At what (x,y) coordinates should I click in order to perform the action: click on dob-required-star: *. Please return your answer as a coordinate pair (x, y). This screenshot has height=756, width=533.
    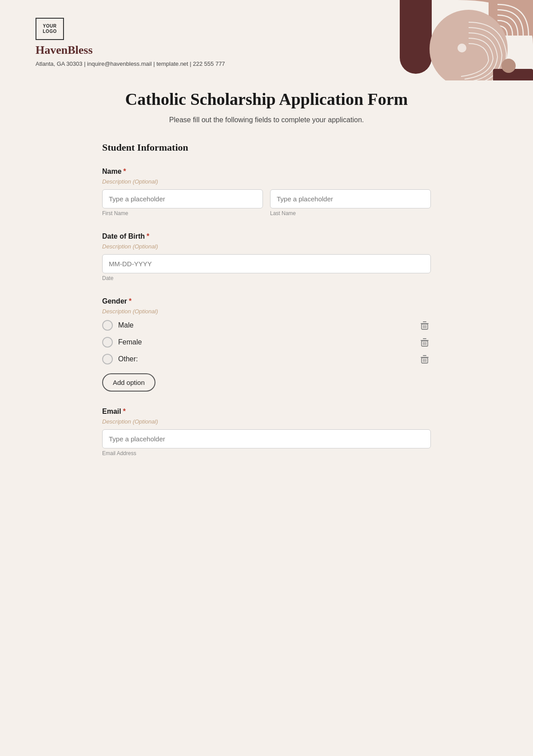
    Looking at the image, I should click on (148, 236).